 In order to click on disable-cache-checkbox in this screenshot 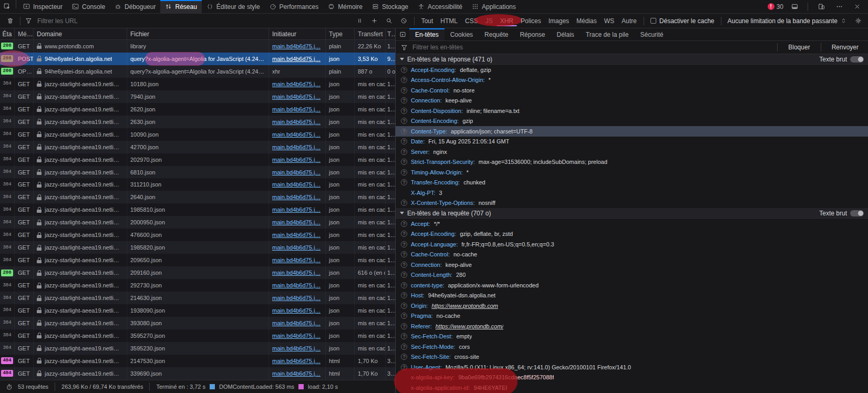, I will do `click(654, 21)`.